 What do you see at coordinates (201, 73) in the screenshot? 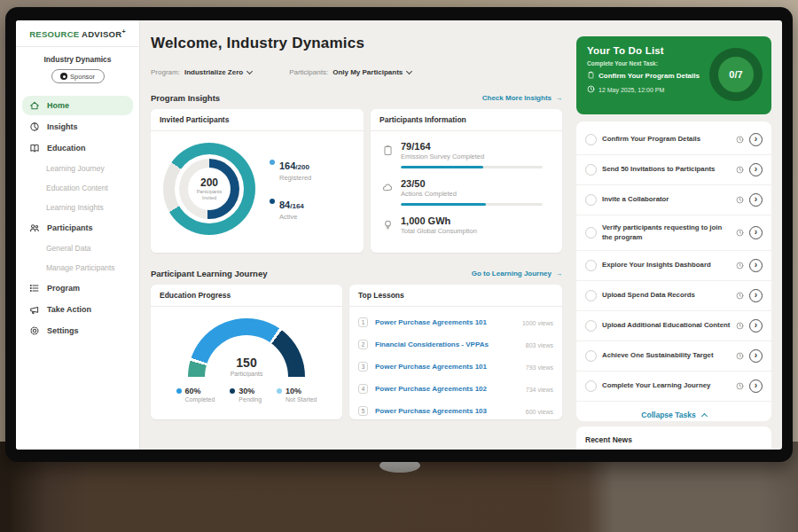
I see `program-select: Program: Industrialize Zero` at bounding box center [201, 73].